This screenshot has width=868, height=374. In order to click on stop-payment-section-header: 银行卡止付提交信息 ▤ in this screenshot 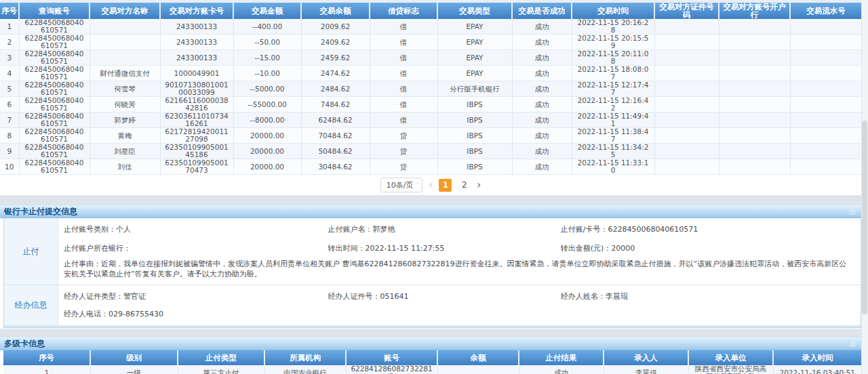, I will do `click(431, 211)`.